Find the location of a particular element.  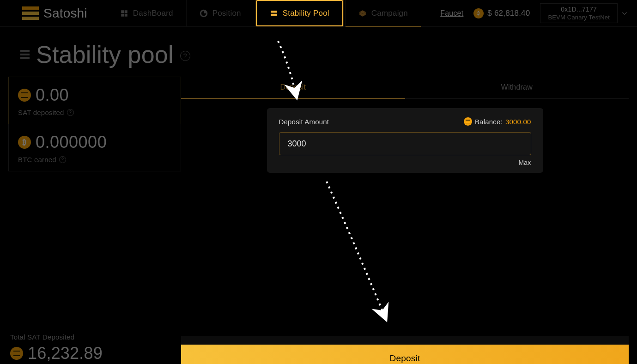

deposit-amount-input is located at coordinates (405, 144).